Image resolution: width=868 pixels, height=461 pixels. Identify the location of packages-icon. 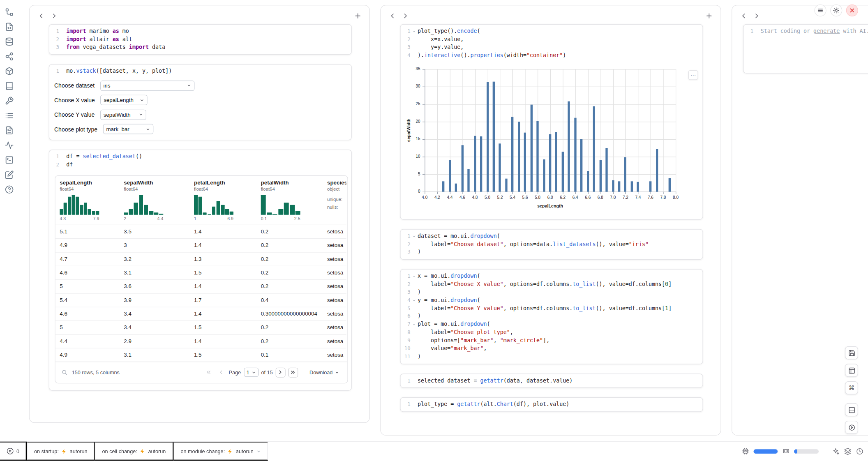
(9, 71).